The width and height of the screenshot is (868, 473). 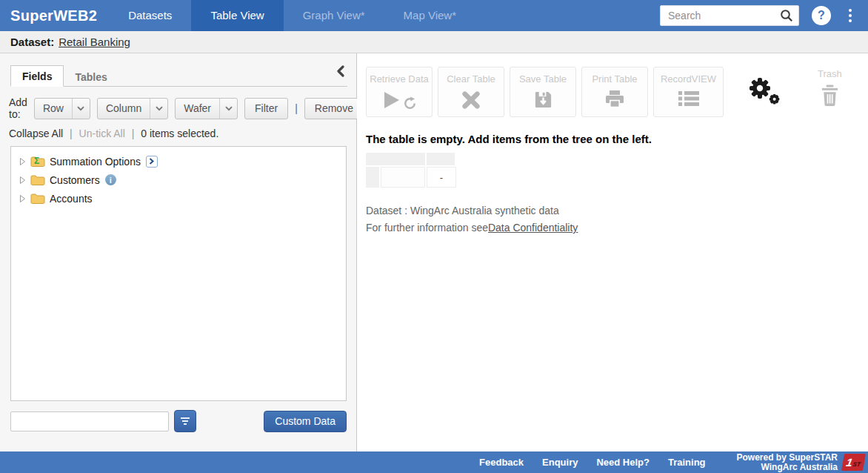 I want to click on summation-folder-icon: Σ, so click(x=38, y=162).